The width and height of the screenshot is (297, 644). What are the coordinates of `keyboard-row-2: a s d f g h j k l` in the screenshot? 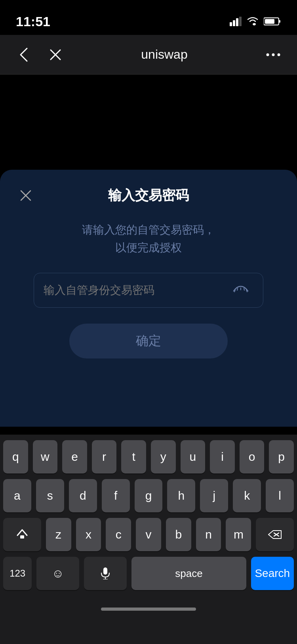 It's located at (148, 496).